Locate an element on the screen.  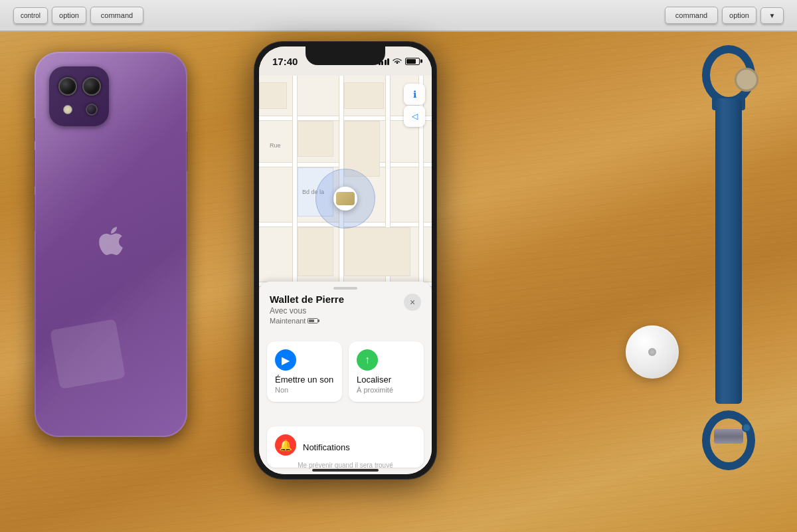
localiser-sublabel: À proximité is located at coordinates (387, 390).